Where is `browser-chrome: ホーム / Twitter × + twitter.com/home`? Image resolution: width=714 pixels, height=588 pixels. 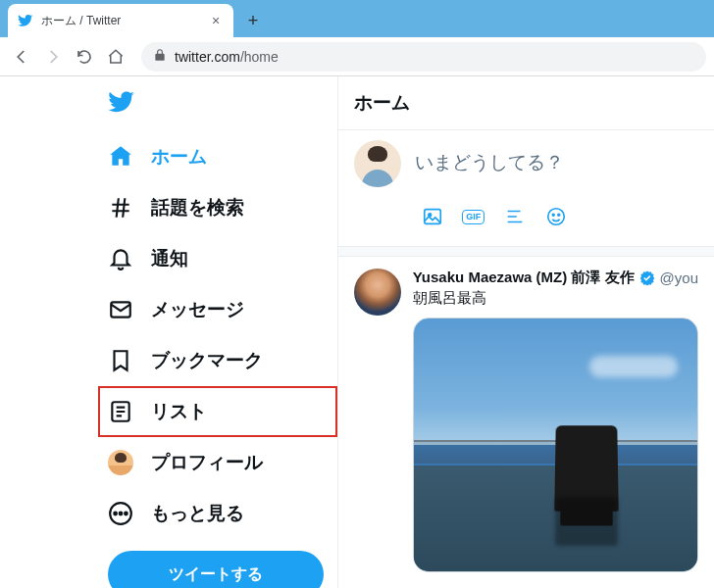
browser-chrome: ホーム / Twitter × + twitter.com/home is located at coordinates (357, 38).